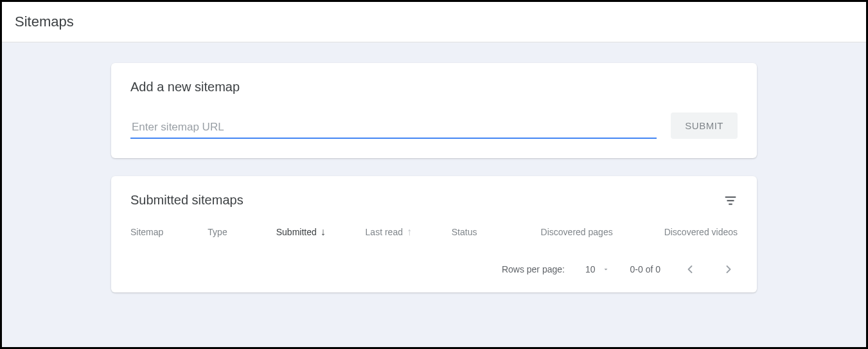 Image resolution: width=868 pixels, height=349 pixels. What do you see at coordinates (187, 201) in the screenshot?
I see `submitted-sitemaps-title: Submitted sitemaps` at bounding box center [187, 201].